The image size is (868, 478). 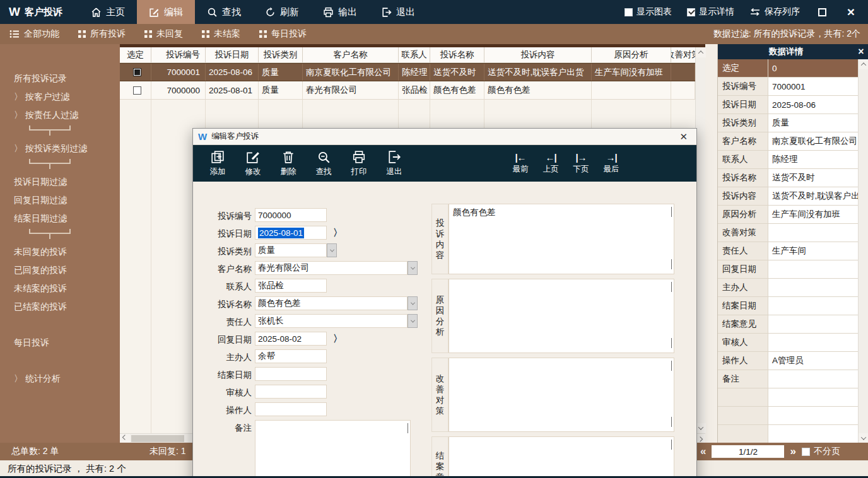 What do you see at coordinates (691, 13) in the screenshot?
I see `show-detail-checkbox` at bounding box center [691, 13].